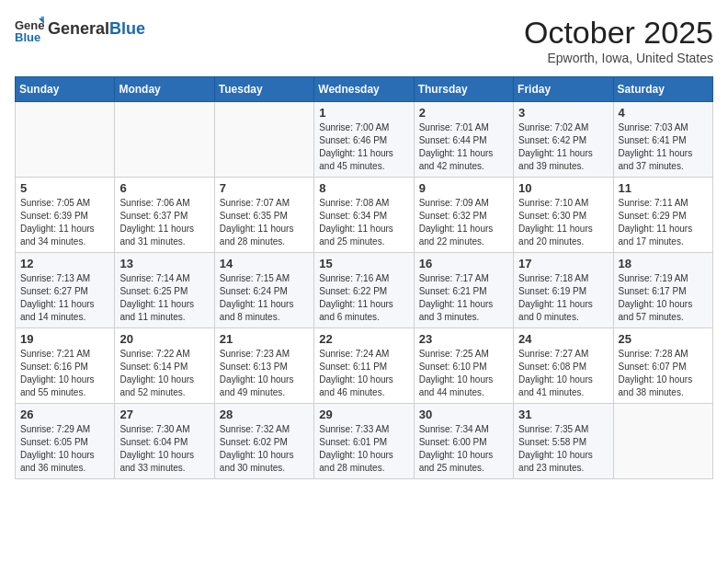 Image resolution: width=728 pixels, height=563 pixels. I want to click on calendar-cell: 30Sunrise: 7:34 AM Sunset: 6:00 PM Dayli…, so click(463, 442).